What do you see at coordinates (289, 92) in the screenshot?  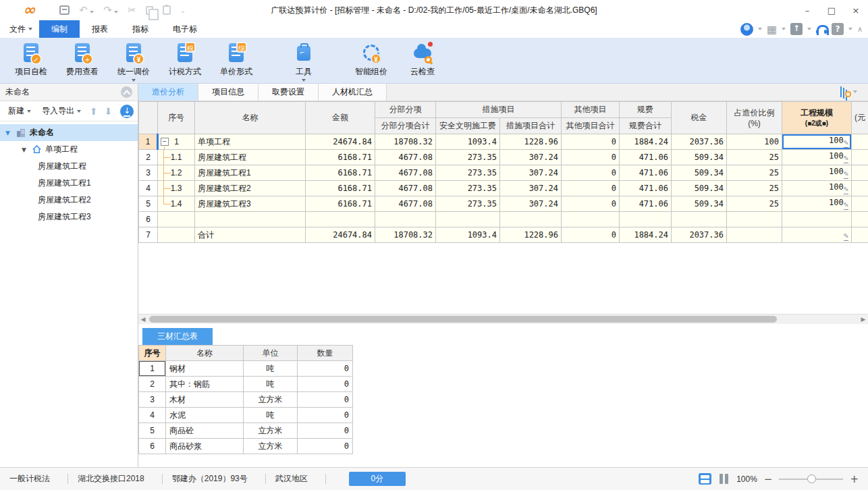 I see `tab-fee-settings: 取费设置` at bounding box center [289, 92].